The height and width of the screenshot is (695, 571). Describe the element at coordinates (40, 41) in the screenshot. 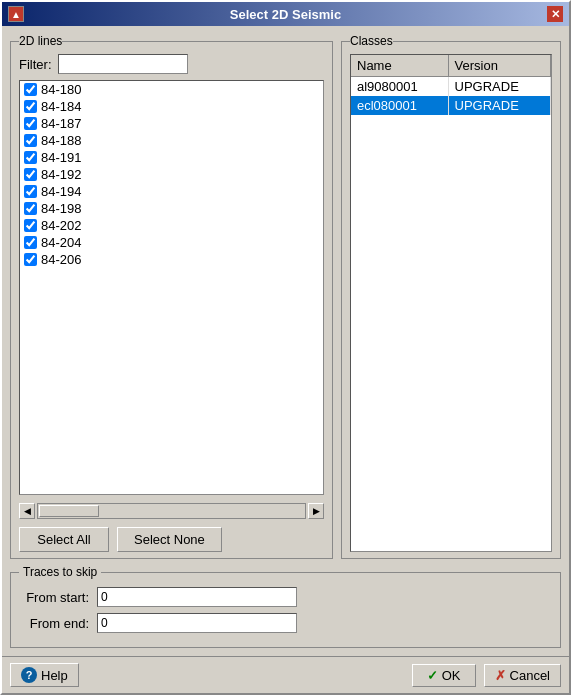

I see `lines-panel-label: 2D lines` at that location.